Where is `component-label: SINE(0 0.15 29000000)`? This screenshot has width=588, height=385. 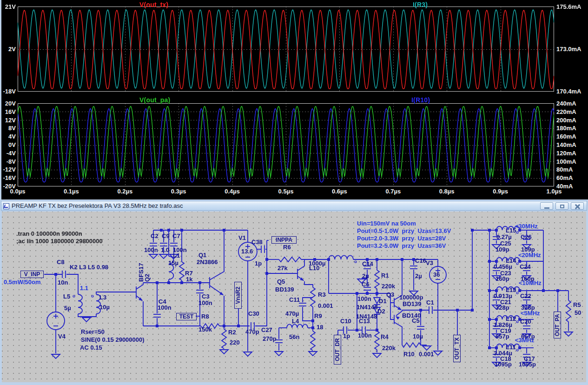
component-label: SINE(0 0.15 29000000) is located at coordinates (112, 339).